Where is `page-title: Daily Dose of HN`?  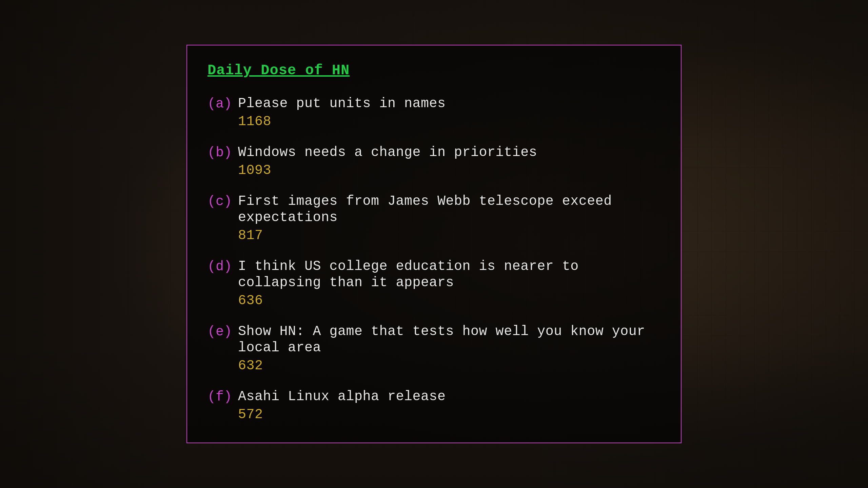 page-title: Daily Dose of HN is located at coordinates (434, 71).